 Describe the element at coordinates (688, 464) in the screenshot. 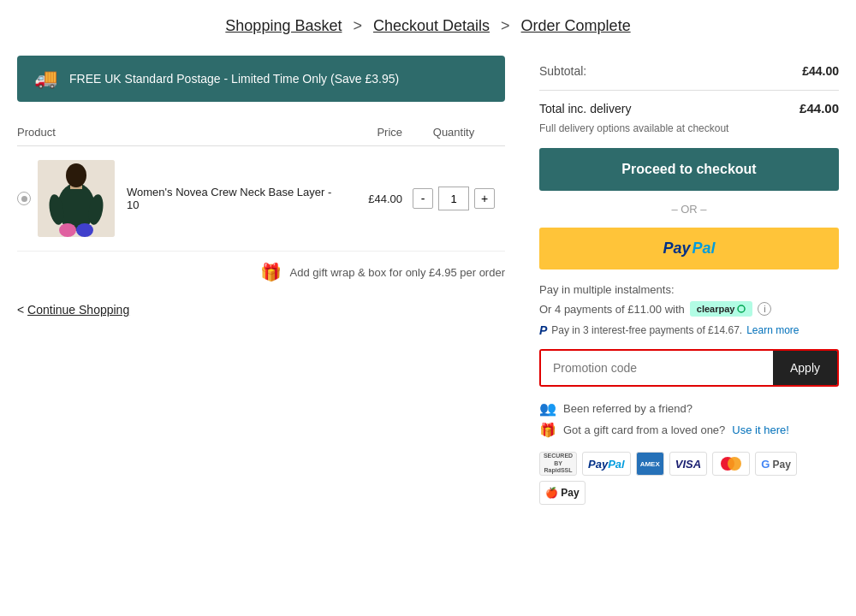

I see `visa-logo: VISA` at that location.